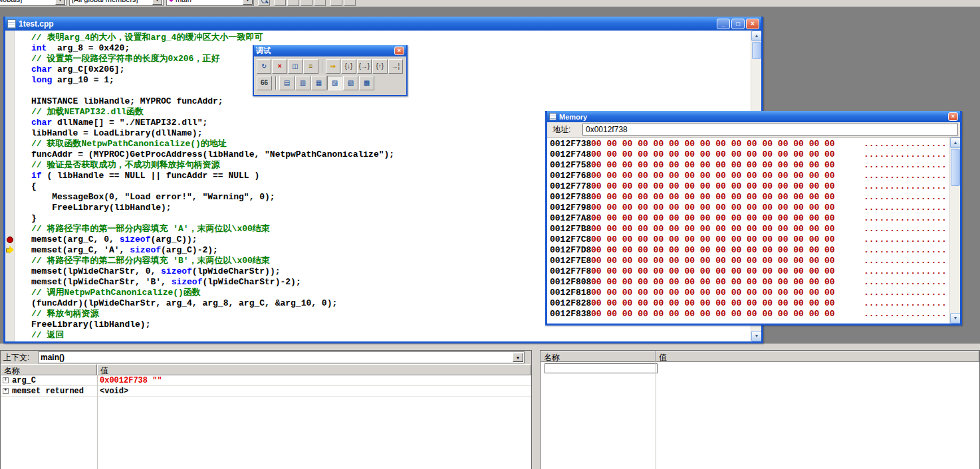 The image size is (980, 469). I want to click on memory-row: 0012F7D800 00 00 00 00 00 00 00 00 00 00…, so click(749, 250).